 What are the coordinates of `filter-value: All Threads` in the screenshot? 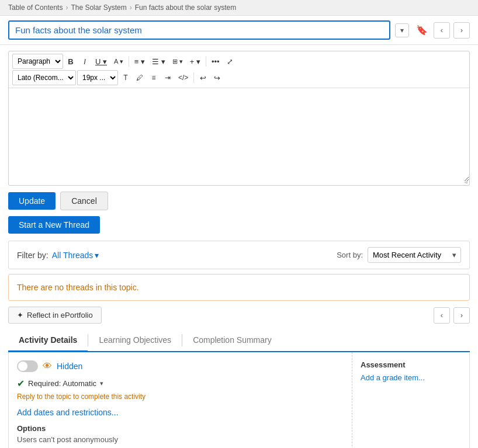 It's located at (72, 255).